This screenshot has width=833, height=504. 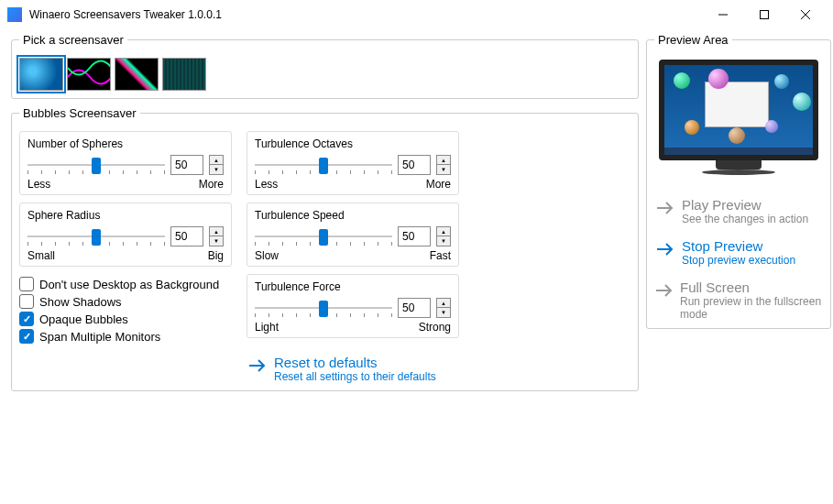 What do you see at coordinates (693, 40) in the screenshot?
I see `preview-legend: Preview Area` at bounding box center [693, 40].